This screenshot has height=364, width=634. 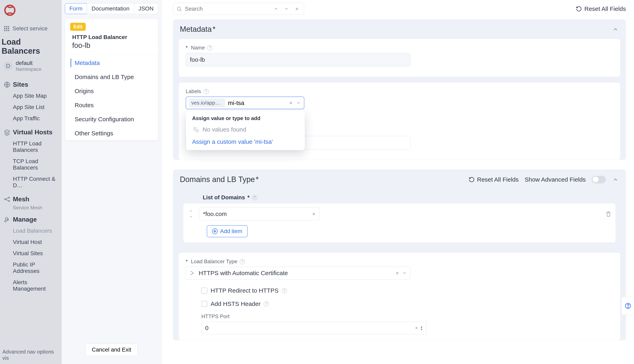 I want to click on tab-documentation: Documentation, so click(x=110, y=8).